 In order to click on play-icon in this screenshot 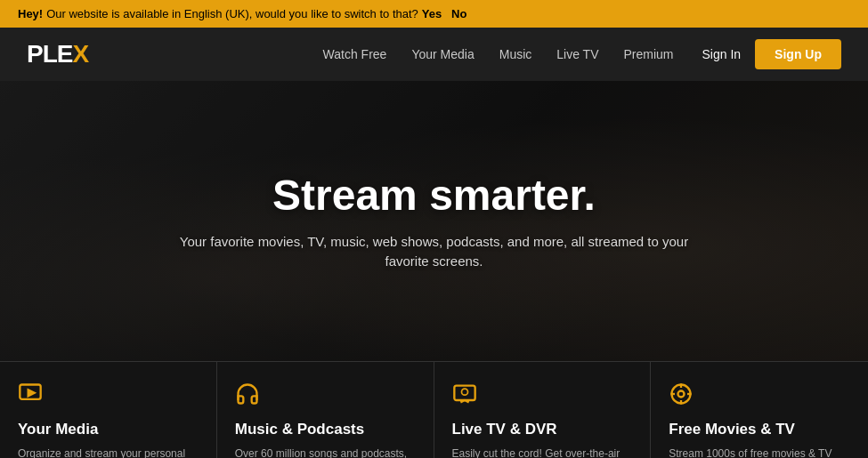, I will do `click(109, 397)`.